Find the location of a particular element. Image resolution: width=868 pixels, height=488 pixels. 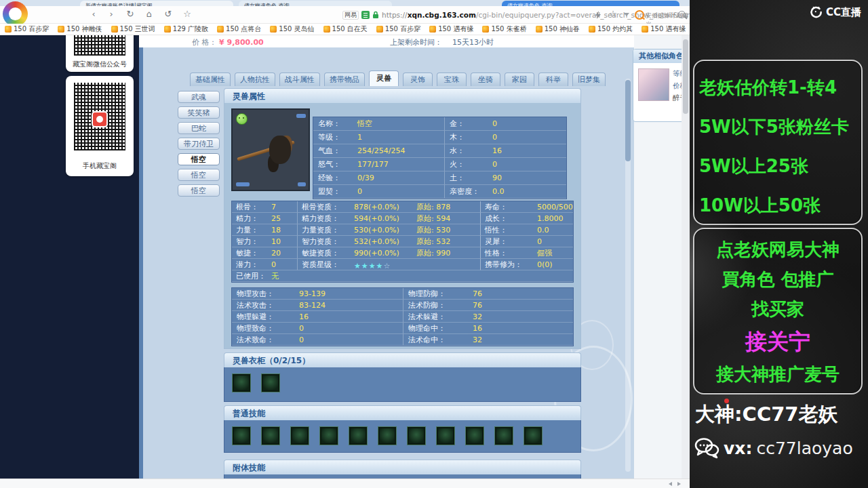

bookmark-item: 150 灼灼其 is located at coordinates (610, 29).